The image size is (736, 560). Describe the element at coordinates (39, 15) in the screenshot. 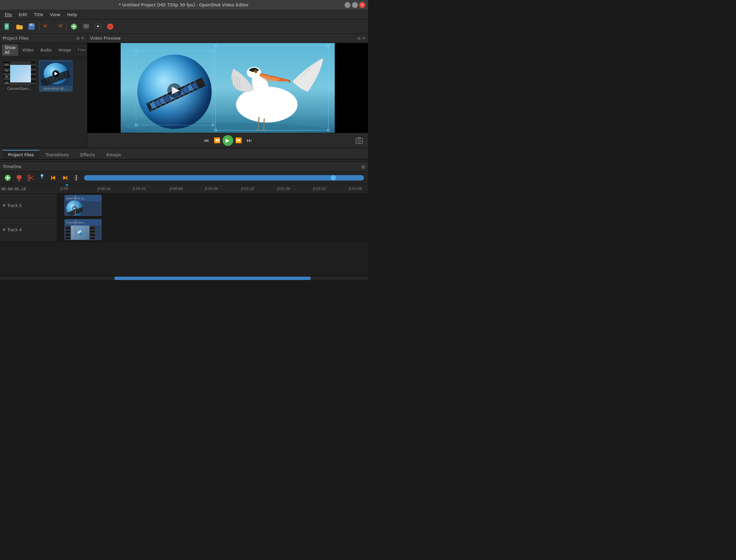

I see `menu-title: Title` at that location.